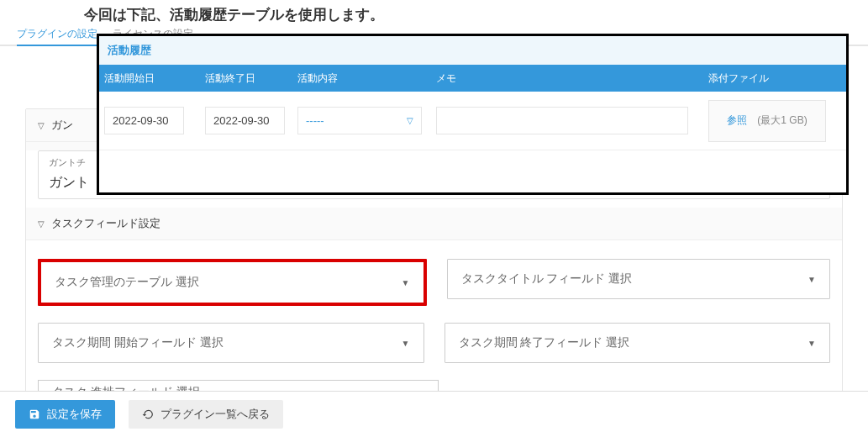  Describe the element at coordinates (57, 37) in the screenshot. I see `tab-plugin-settings: プラグインの設定` at that location.